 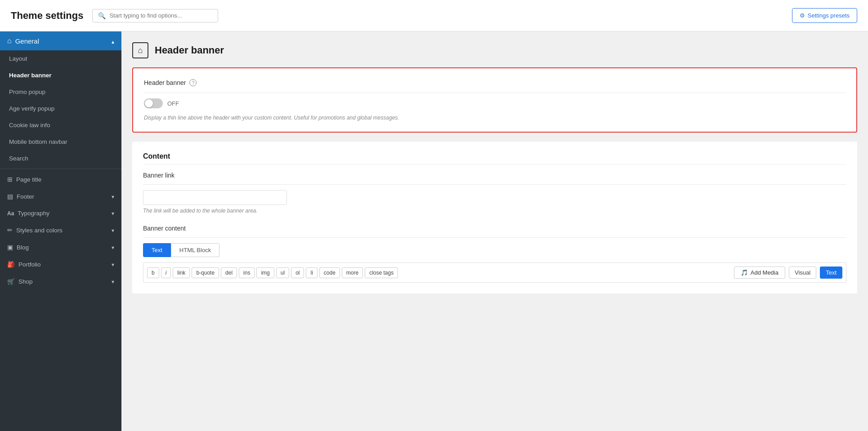 What do you see at coordinates (10, 196) in the screenshot?
I see `footer-icon: ▤` at bounding box center [10, 196].